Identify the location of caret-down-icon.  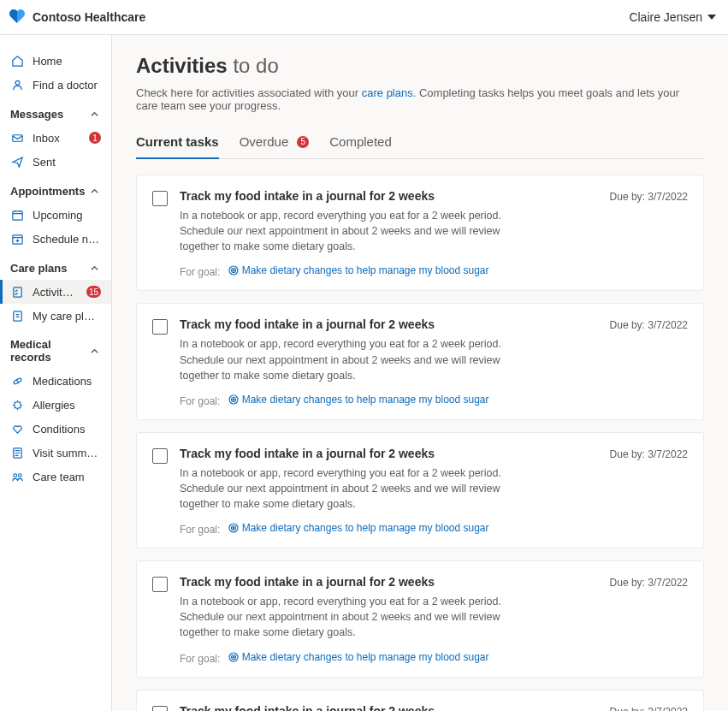
(712, 17).